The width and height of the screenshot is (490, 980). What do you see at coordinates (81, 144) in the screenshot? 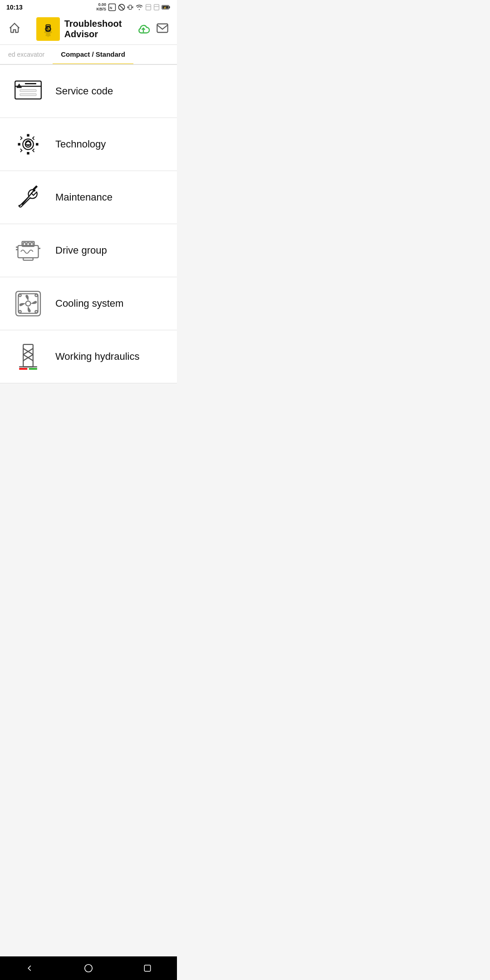
I see `technology-label: Technology` at bounding box center [81, 144].